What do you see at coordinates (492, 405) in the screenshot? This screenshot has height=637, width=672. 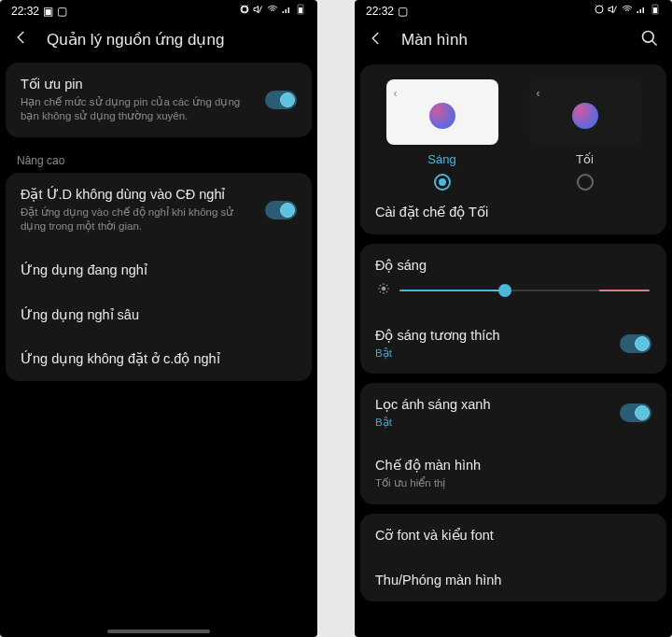 I see `bluelight-title: Lọc ánh sáng xanh` at bounding box center [492, 405].